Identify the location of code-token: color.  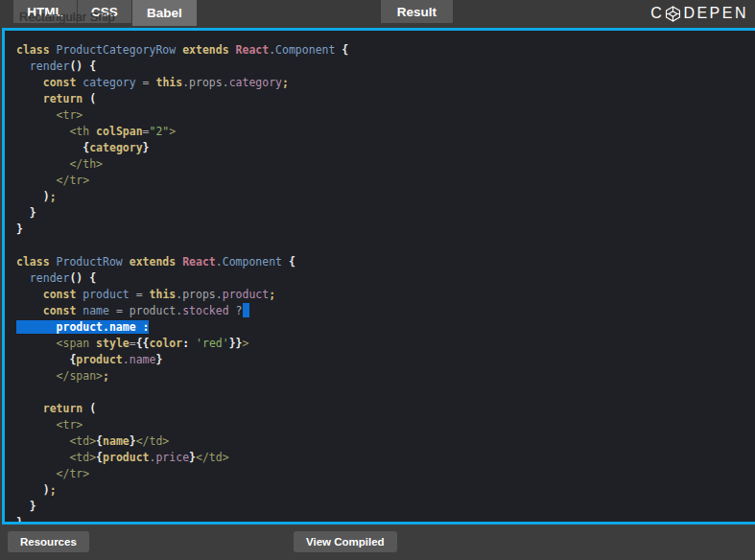
(167, 343).